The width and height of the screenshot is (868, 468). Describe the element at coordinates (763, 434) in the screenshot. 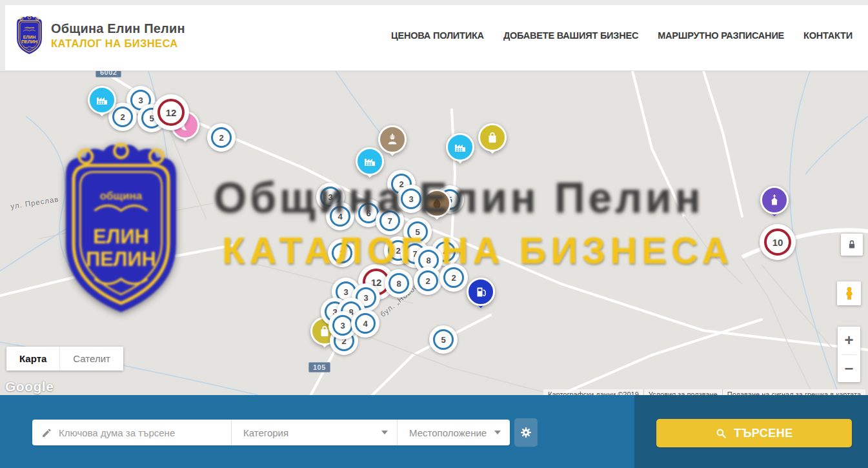

I see `search-button-label: ТЪРСЕНЕ` at that location.